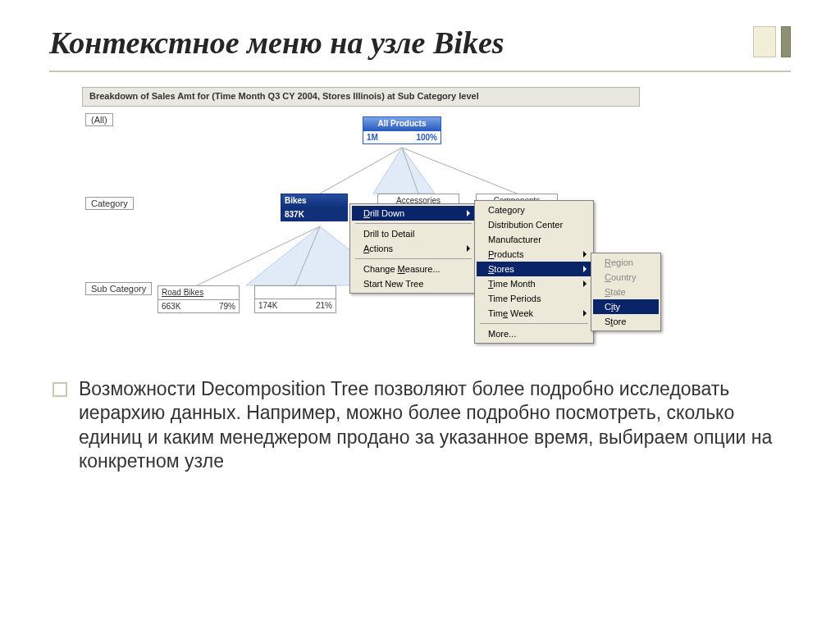 This screenshot has width=840, height=629. I want to click on node-label: All Products, so click(402, 124).